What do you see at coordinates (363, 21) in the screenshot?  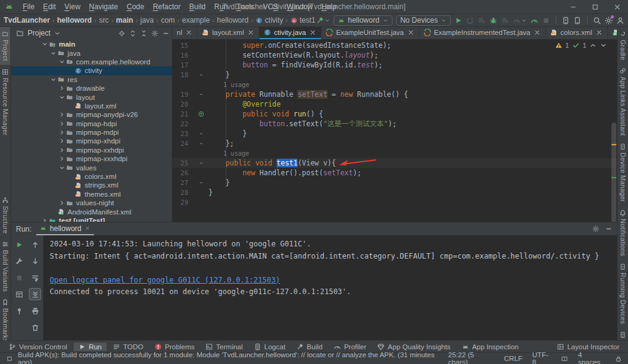 I see `run-configuration-select: helloword` at bounding box center [363, 21].